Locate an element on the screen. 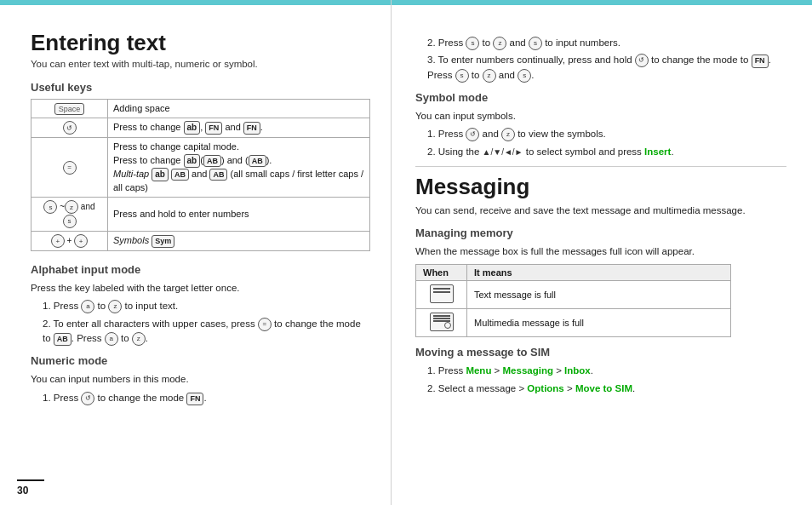 Image resolution: width=812 pixels, height=505 pixels. s-btn2: s is located at coordinates (535, 43).